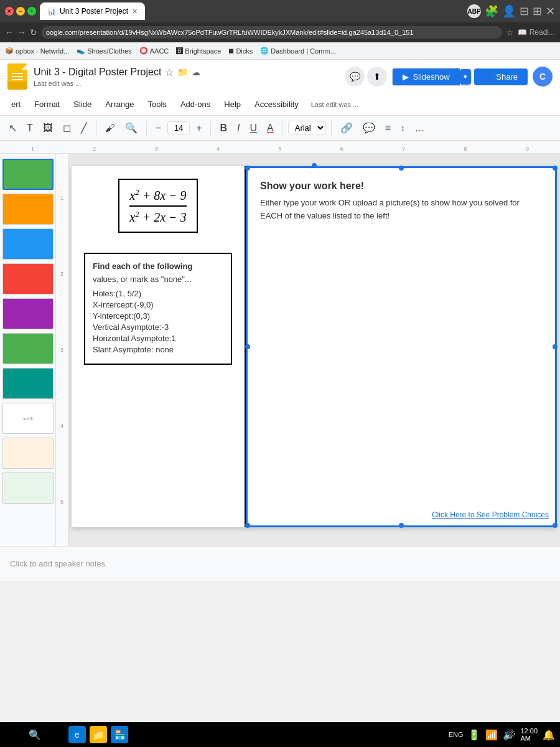 This screenshot has height=747, width=560. Describe the element at coordinates (67, 128) in the screenshot. I see `shape-tool: ◻` at that location.